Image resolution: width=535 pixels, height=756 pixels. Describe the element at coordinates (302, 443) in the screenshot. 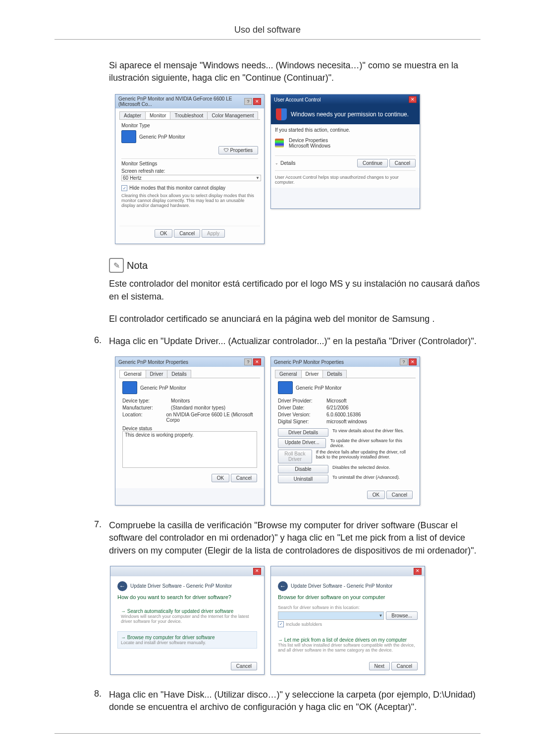

I see `update-driver-button: Update Driver...` at that location.